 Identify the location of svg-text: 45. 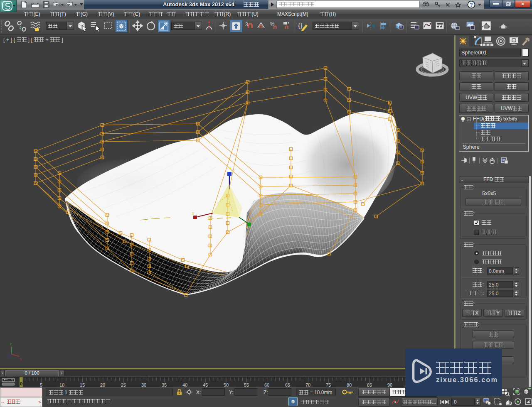
(205, 385).